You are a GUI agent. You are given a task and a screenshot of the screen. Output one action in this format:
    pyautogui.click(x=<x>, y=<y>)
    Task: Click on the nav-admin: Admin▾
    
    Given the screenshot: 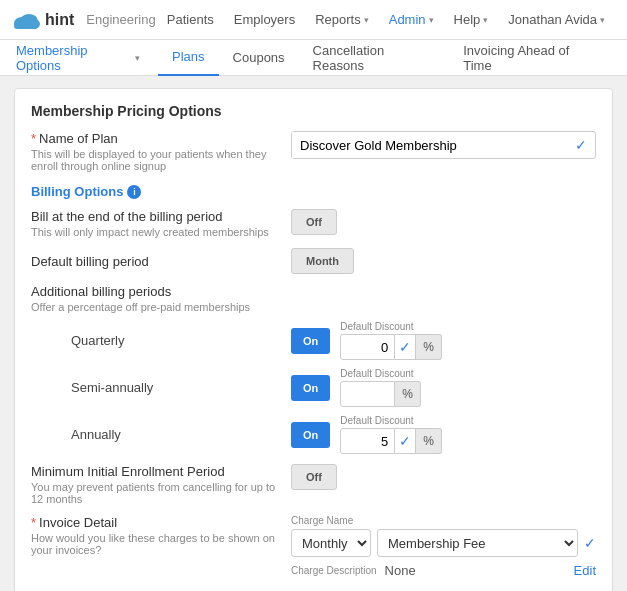 What is the action you would take?
    pyautogui.click(x=412, y=20)
    